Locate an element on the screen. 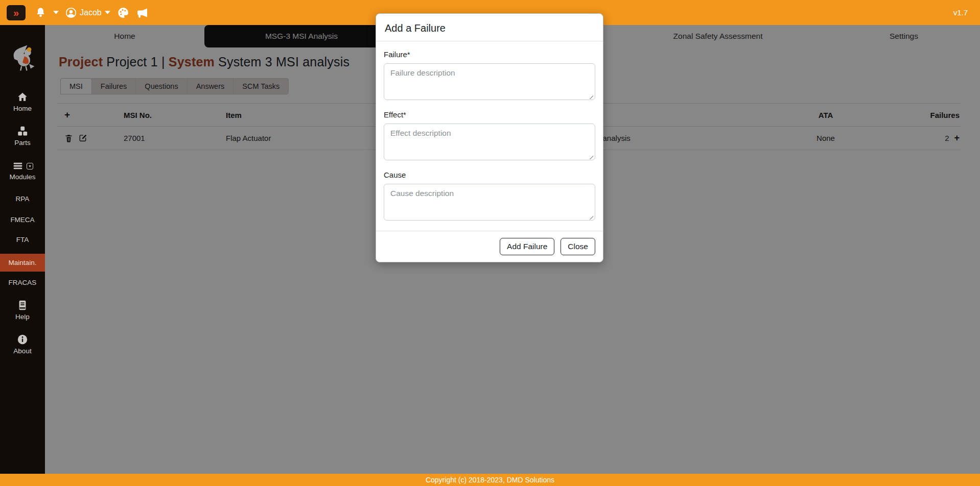 This screenshot has height=486, width=980. sidebar-item-label: FTA is located at coordinates (22, 240).